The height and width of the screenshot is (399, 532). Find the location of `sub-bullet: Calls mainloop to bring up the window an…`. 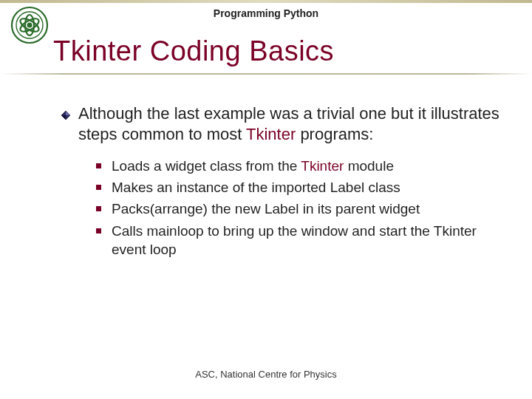

sub-bullet: Calls mainloop to bring up the window an… is located at coordinates (299, 240).